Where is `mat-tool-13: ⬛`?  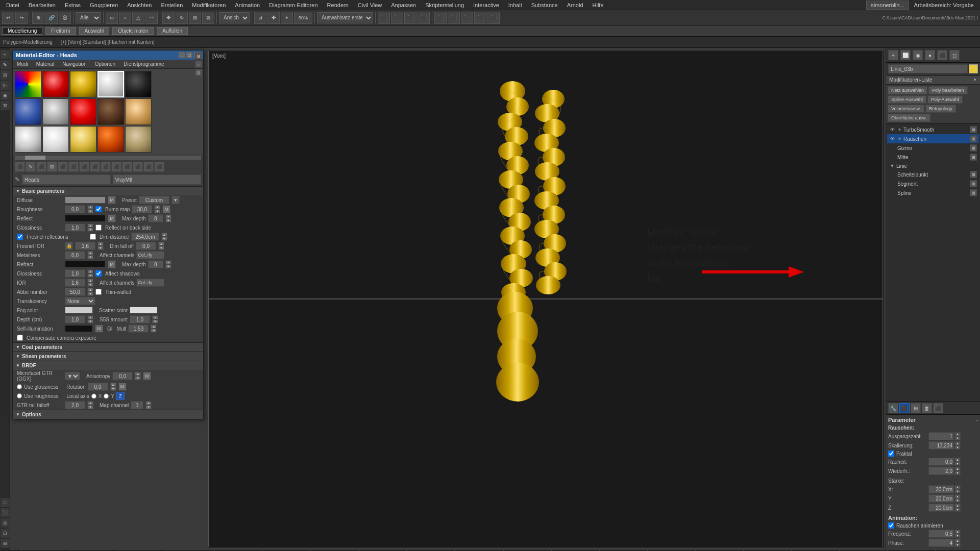
mat-tool-13: ⬛ is located at coordinates (149, 167).